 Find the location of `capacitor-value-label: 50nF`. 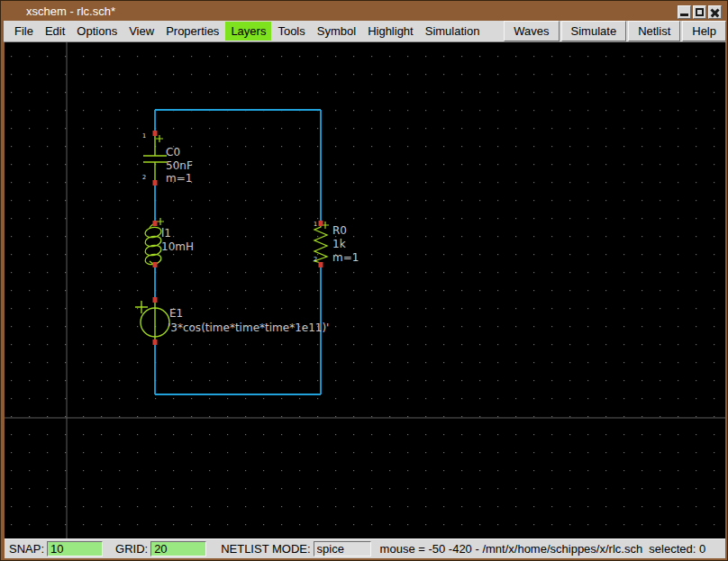

capacitor-value-label: 50nF is located at coordinates (179, 166).